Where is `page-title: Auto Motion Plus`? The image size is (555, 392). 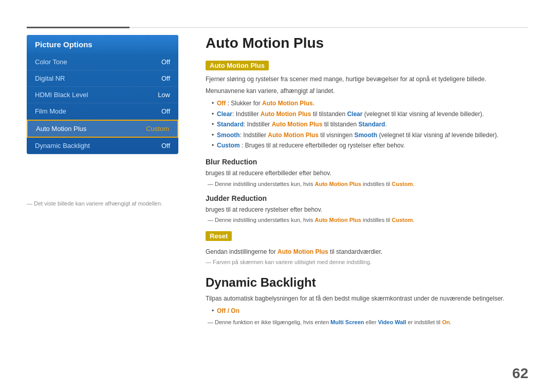
page-title: Auto Motion Plus is located at coordinates (370, 43).